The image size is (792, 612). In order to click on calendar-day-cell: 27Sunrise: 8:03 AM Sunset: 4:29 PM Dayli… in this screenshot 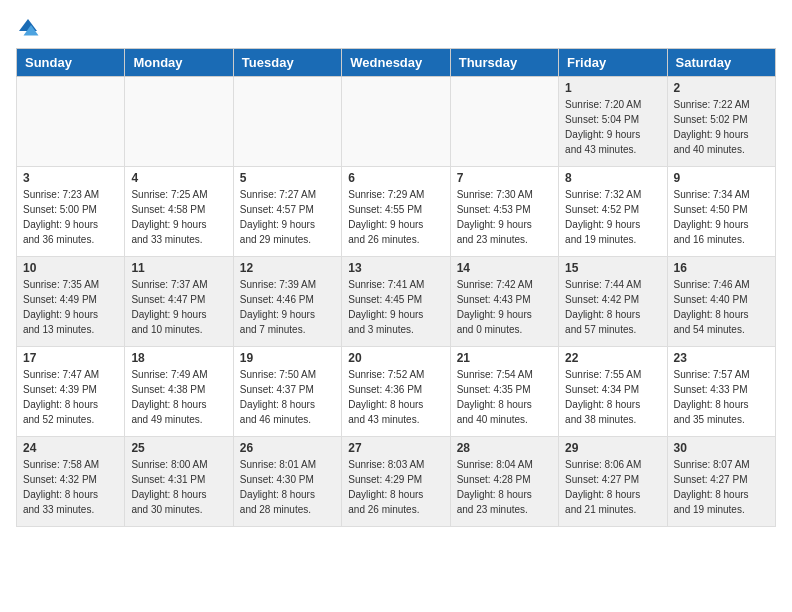, I will do `click(396, 482)`.